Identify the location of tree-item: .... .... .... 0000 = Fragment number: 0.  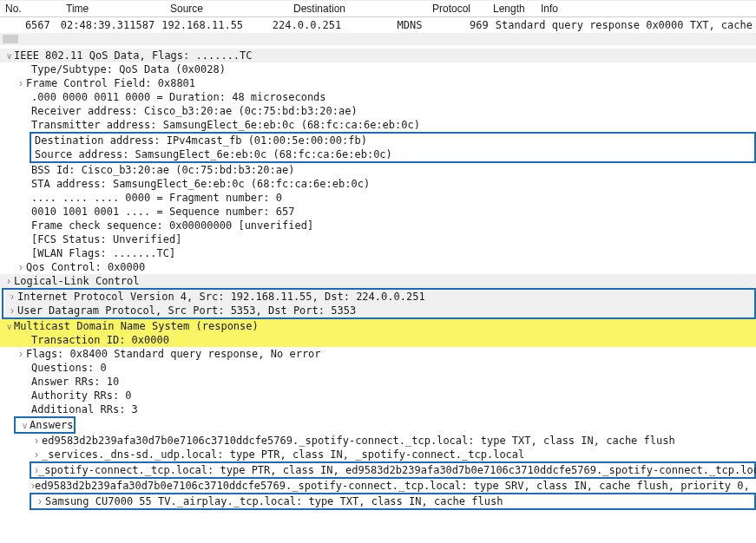
(378, 198).